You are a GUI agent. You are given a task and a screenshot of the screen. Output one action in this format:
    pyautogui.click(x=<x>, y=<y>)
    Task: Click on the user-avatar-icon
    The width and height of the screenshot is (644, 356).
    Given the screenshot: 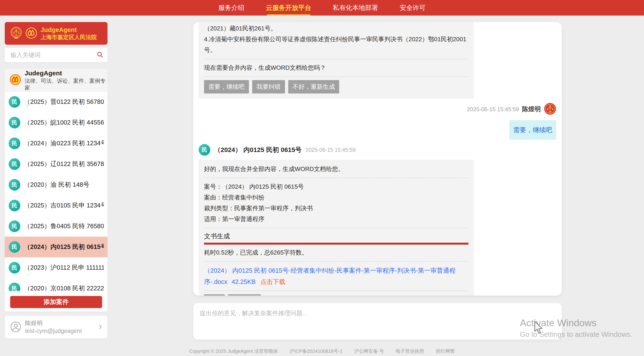 What is the action you would take?
    pyautogui.click(x=16, y=327)
    